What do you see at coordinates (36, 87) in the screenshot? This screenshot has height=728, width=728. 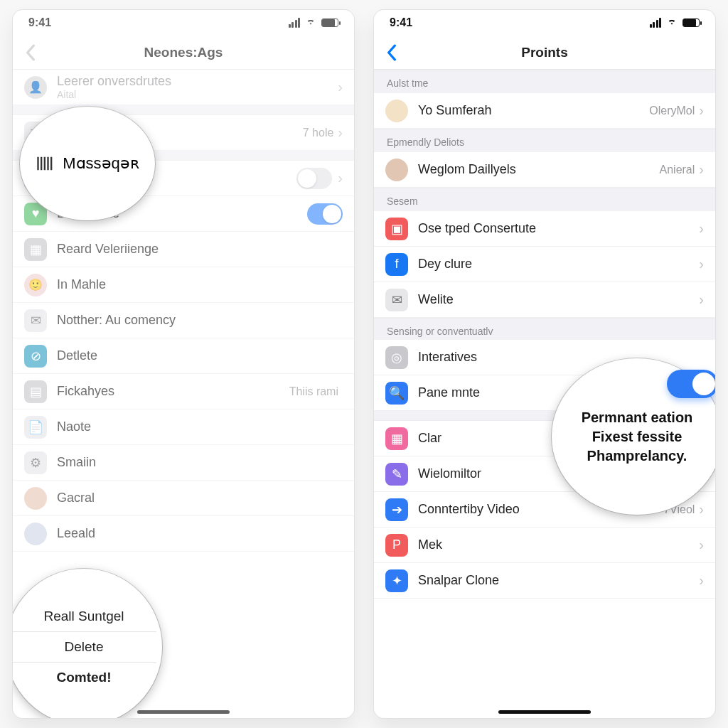 I see `person-icon: 👤` at bounding box center [36, 87].